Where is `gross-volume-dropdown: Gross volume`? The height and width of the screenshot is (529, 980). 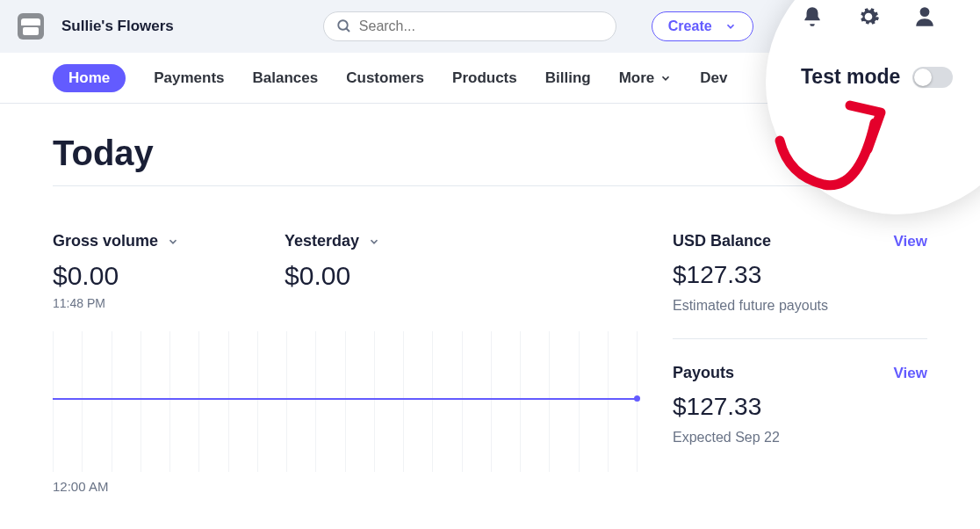 gross-volume-dropdown: Gross volume is located at coordinates (116, 241).